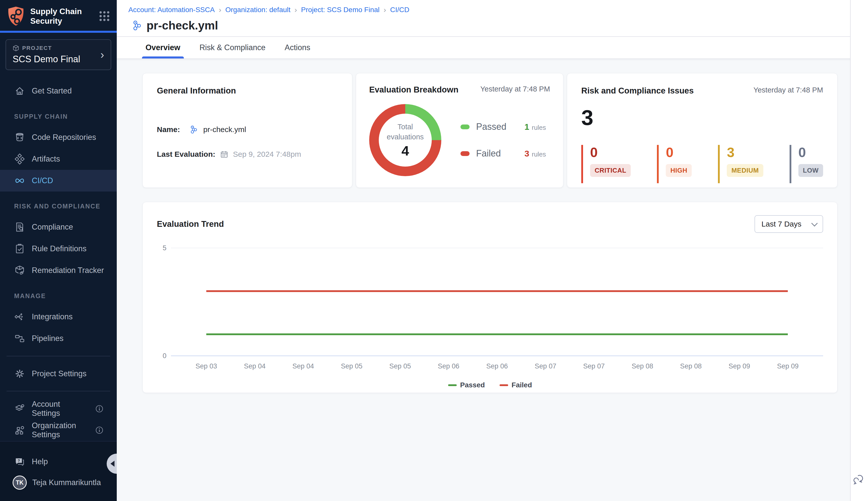 The width and height of the screenshot is (868, 501). What do you see at coordinates (20, 462) in the screenshot?
I see `help-chat-icon: ?` at bounding box center [20, 462].